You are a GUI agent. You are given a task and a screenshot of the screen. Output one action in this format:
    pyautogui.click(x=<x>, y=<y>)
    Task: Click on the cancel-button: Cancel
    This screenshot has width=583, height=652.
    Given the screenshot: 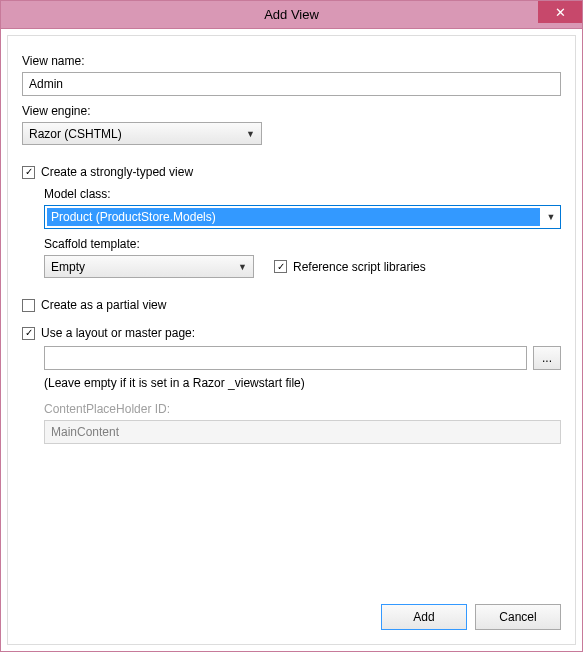 What is the action you would take?
    pyautogui.click(x=518, y=617)
    